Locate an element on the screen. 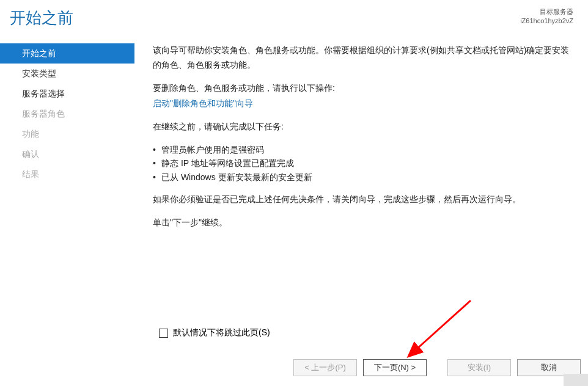 This screenshot has height=386, width=588. server-name: iZ61hco1hyzb2vZ is located at coordinates (546, 21).